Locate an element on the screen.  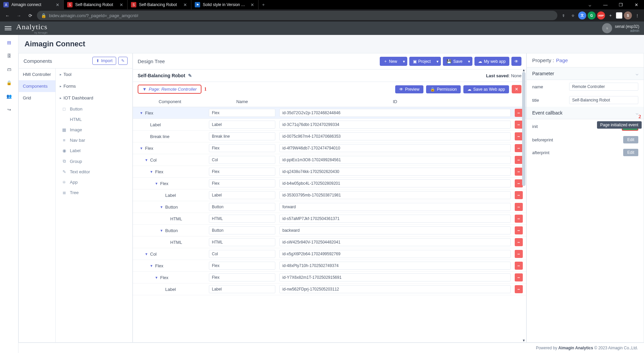
new-button-caret: ▾ is located at coordinates (404, 61).